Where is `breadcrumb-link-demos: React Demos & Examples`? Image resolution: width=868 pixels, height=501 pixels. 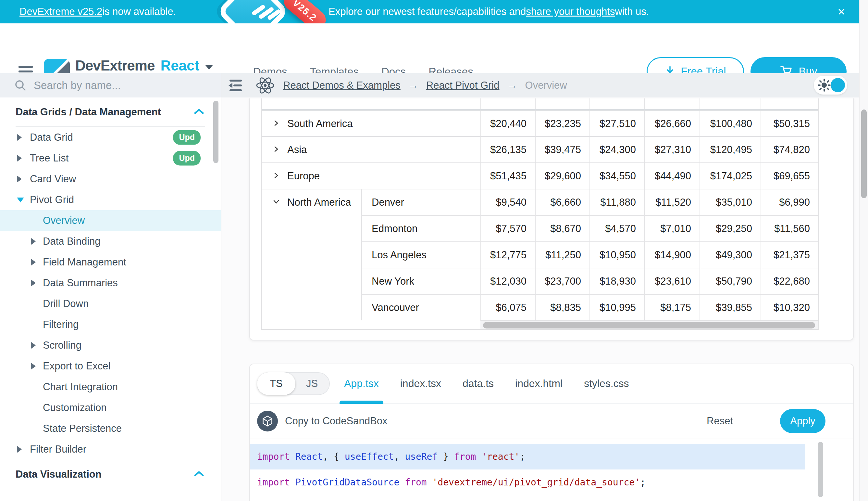 breadcrumb-link-demos: React Demos & Examples is located at coordinates (342, 85).